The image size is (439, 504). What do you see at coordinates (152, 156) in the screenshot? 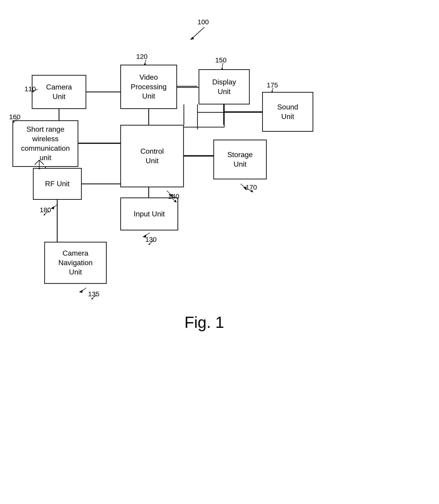
I see `control-unit-box: ControlUnit` at bounding box center [152, 156].